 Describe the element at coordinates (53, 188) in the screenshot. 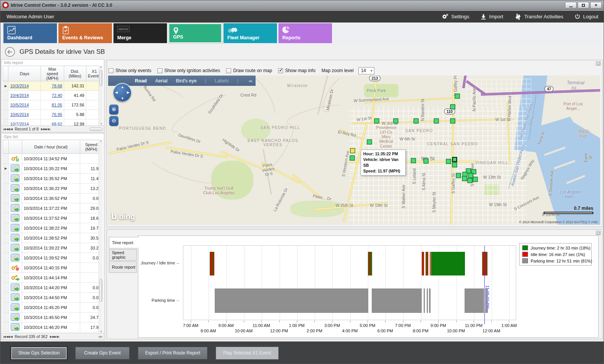

I see `gps-list-row: 10/3/2014 11:36:22 PM13.28` at that location.